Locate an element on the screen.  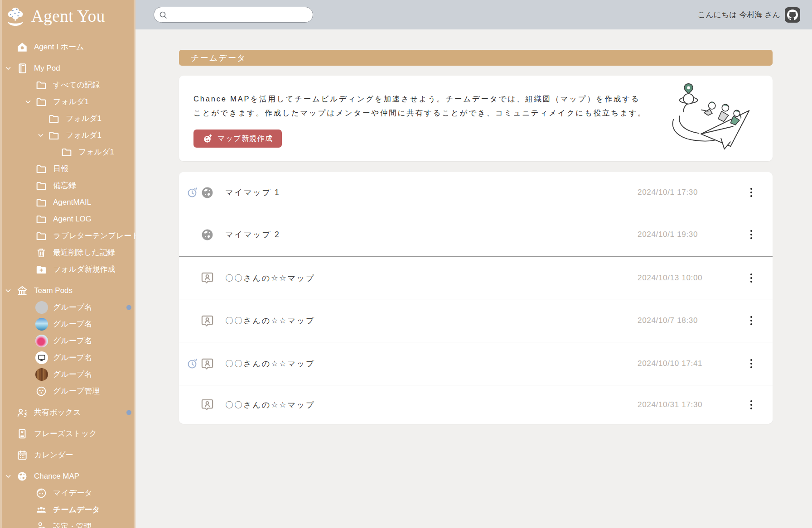
user-greeting-area: こんにちは 今村海 さん is located at coordinates (749, 15).